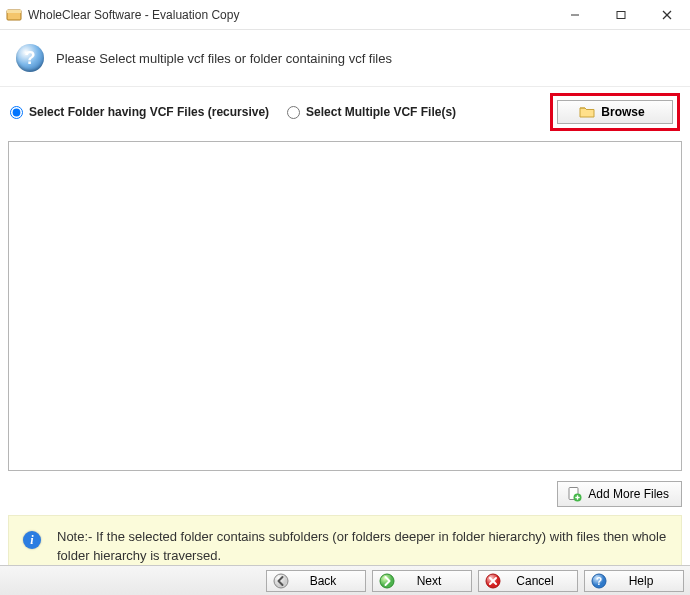 This screenshot has height=595, width=690. Describe the element at coordinates (134, 15) in the screenshot. I see `window-title: WholeClear Software - Evaluation Copy` at that location.